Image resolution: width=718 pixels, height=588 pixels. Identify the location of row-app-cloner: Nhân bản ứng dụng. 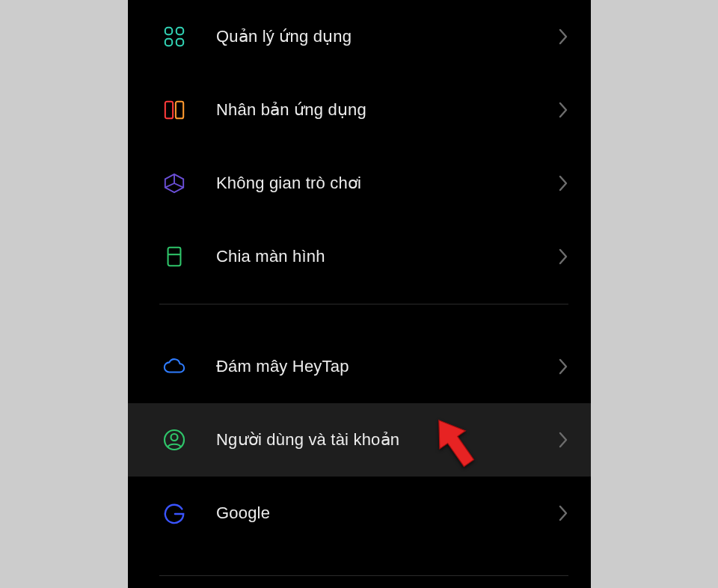
(359, 110).